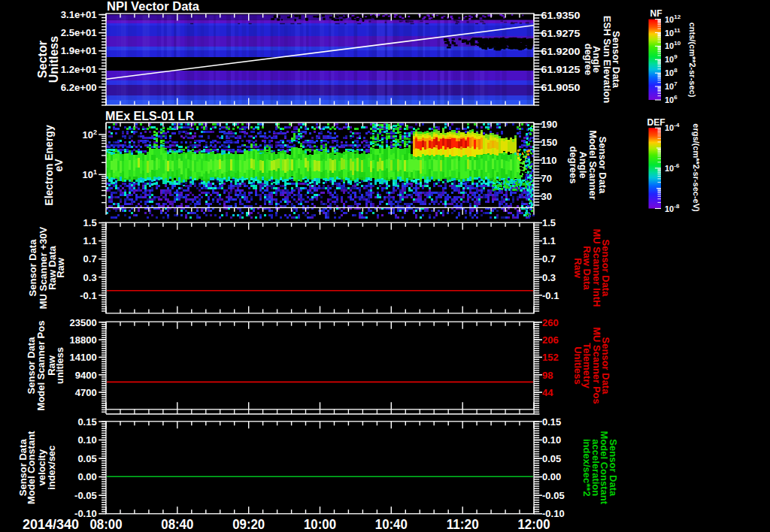 The image size is (770, 532). I want to click on svg-text: 260, so click(550, 323).